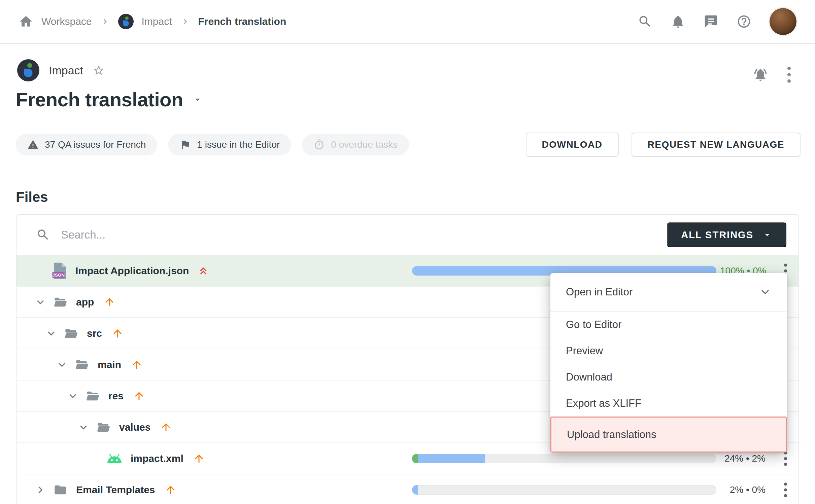 This screenshot has height=504, width=815. I want to click on badge-label: 37 QA issues for French, so click(95, 145).